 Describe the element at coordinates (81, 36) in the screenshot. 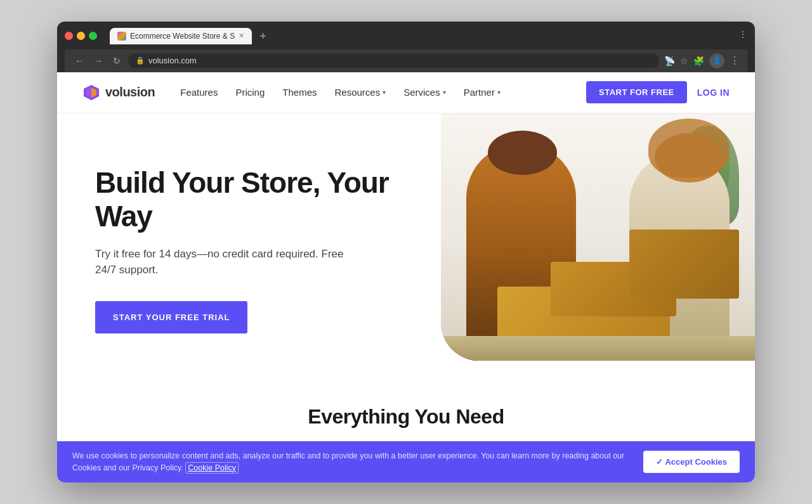

I see `traffic-lights` at that location.